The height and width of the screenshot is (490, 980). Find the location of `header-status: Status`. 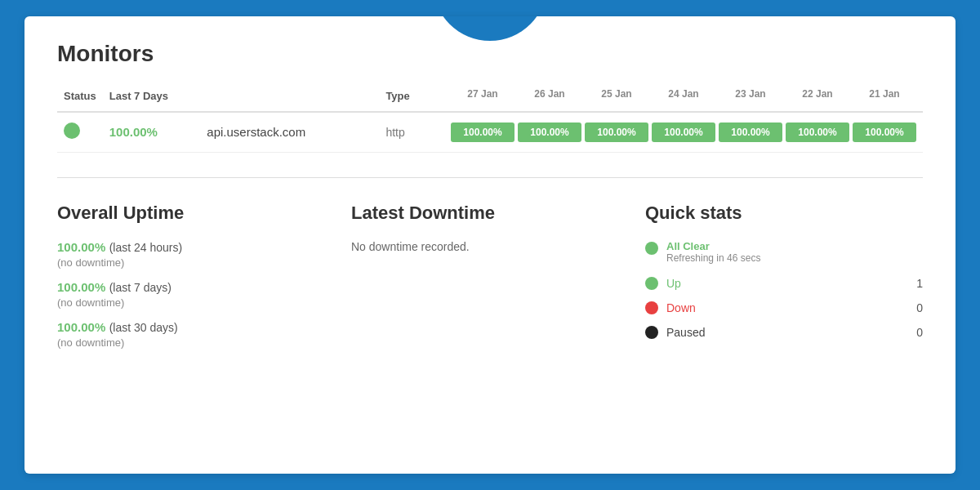

header-status: Status is located at coordinates (80, 98).